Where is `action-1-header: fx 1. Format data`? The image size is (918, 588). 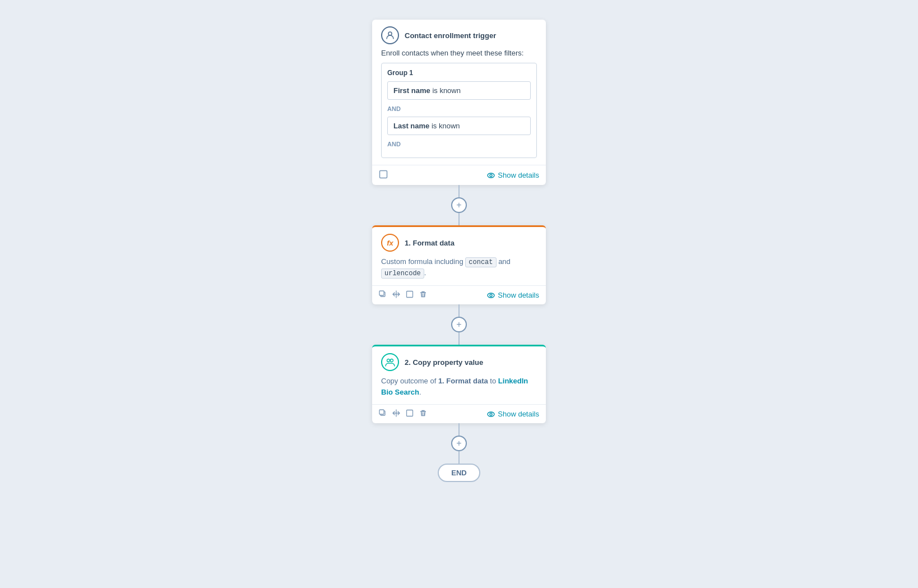
action-1-header: fx 1. Format data is located at coordinates (459, 242).